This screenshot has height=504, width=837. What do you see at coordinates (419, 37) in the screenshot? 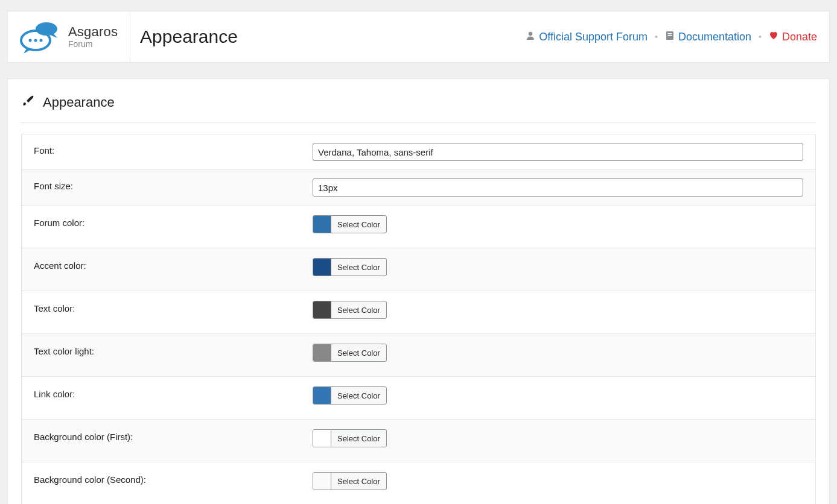
I see `header-bar: Asgaros Forum Appearance Official Suppor…` at bounding box center [419, 37].